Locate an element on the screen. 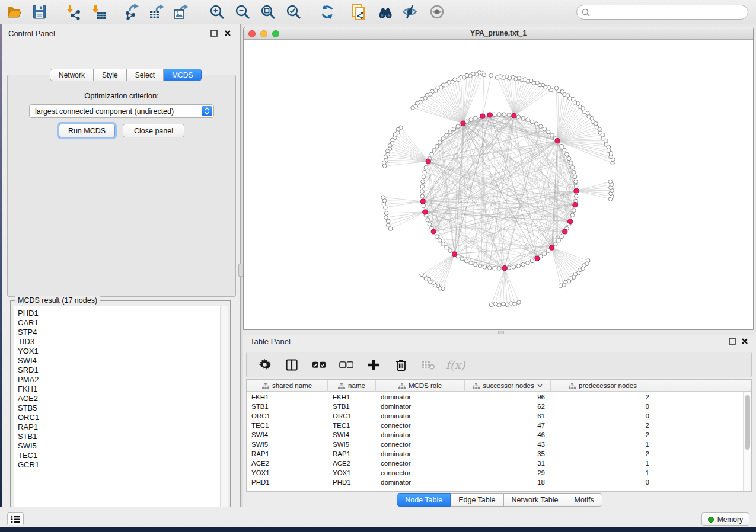  mcds-result-item: SWI4 is located at coordinates (28, 361).